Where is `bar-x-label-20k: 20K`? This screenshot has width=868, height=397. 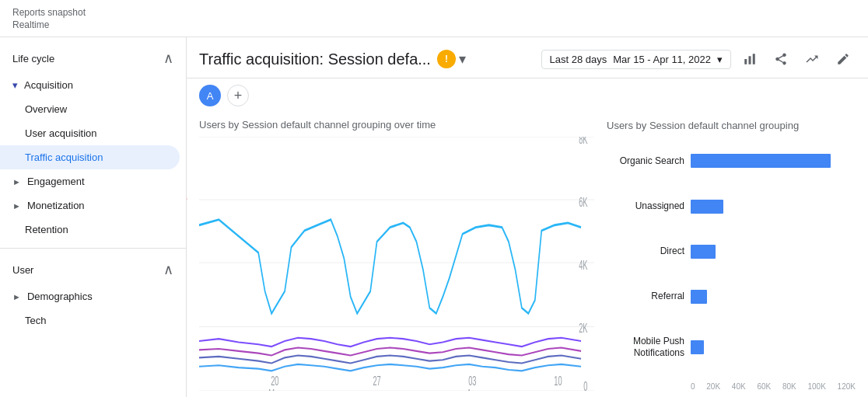 bar-x-label-20k: 20K is located at coordinates (713, 387).